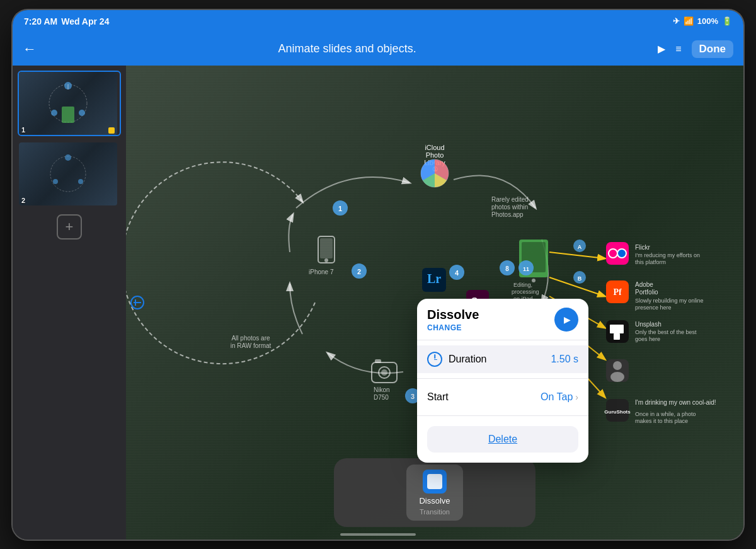 This screenshot has width=756, height=549. What do you see at coordinates (577, 397) in the screenshot?
I see `chevron-right-icon: ›` at bounding box center [577, 397].